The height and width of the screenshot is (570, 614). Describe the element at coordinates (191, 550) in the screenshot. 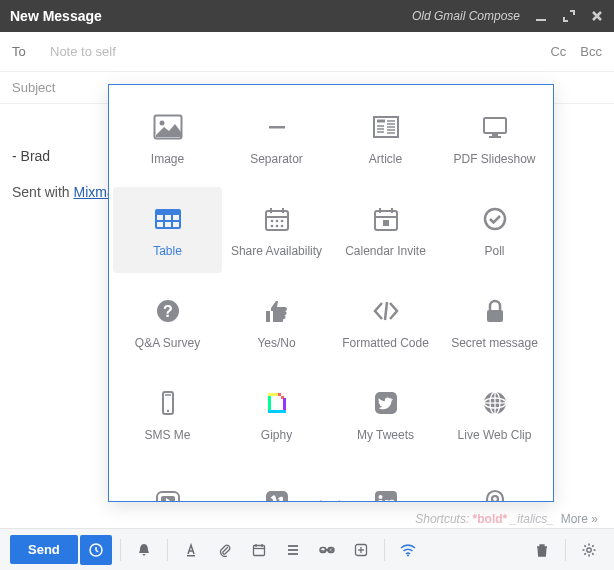

I see `format-icon` at that location.